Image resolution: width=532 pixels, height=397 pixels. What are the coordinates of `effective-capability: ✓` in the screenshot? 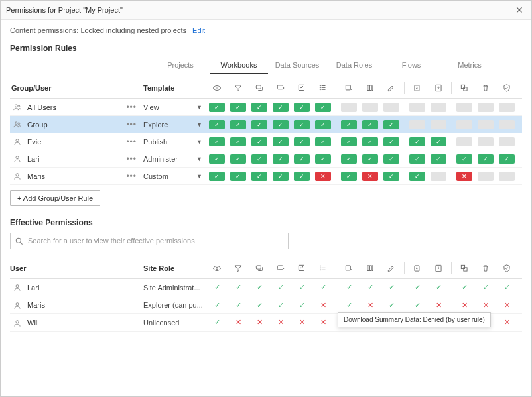 It's located at (281, 305).